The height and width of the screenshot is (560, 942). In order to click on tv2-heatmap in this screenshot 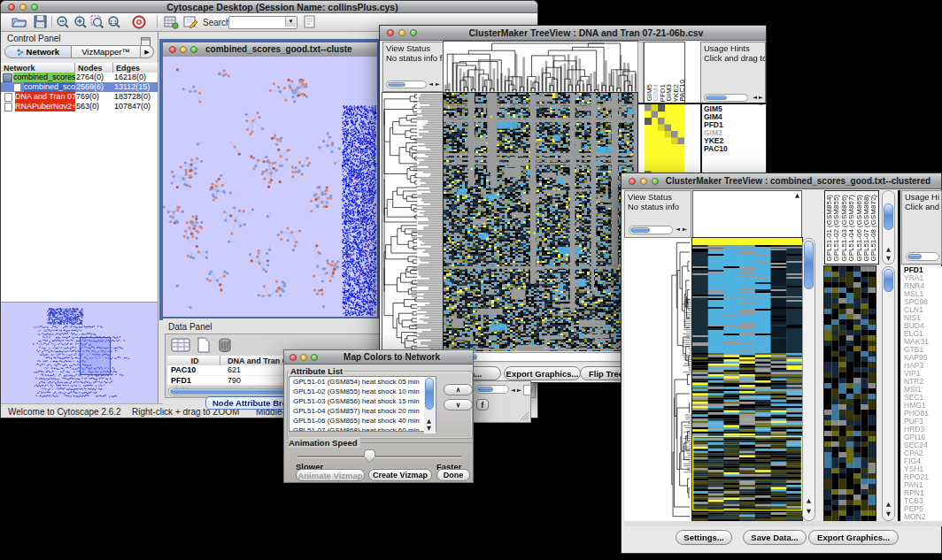, I will do `click(747, 380)`.